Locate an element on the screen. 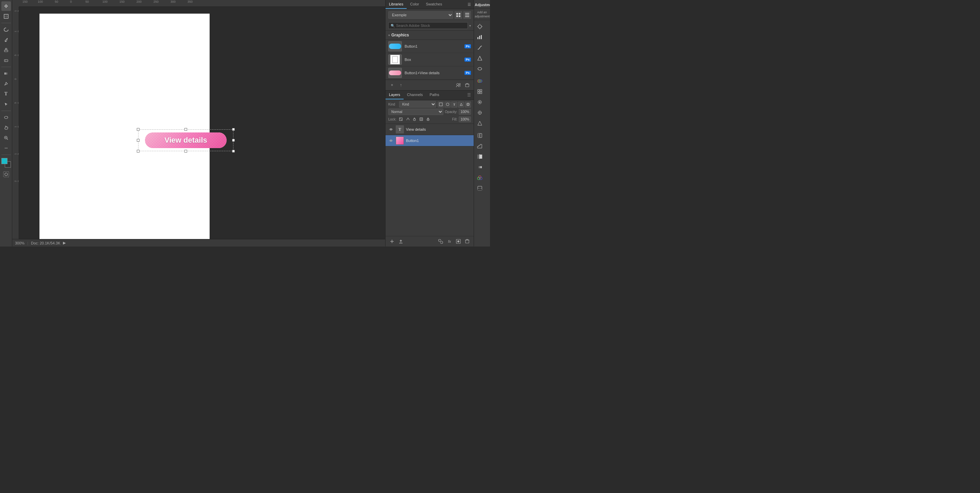 Image resolution: width=980 pixels, height=493 pixels. gradient-tool is located at coordinates (6, 74).